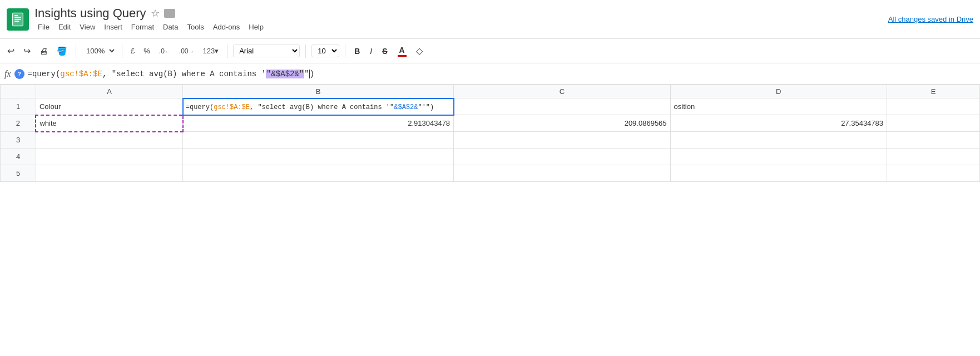 This screenshot has height=356, width=980. Describe the element at coordinates (18, 140) in the screenshot. I see `row-header-3: 3` at that location.